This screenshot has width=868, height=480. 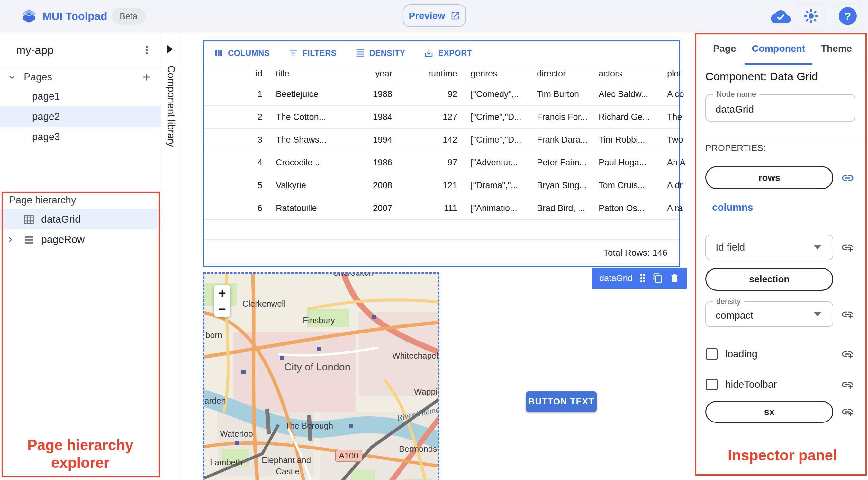 What do you see at coordinates (728, 301) in the screenshot?
I see `density-label: density` at bounding box center [728, 301].